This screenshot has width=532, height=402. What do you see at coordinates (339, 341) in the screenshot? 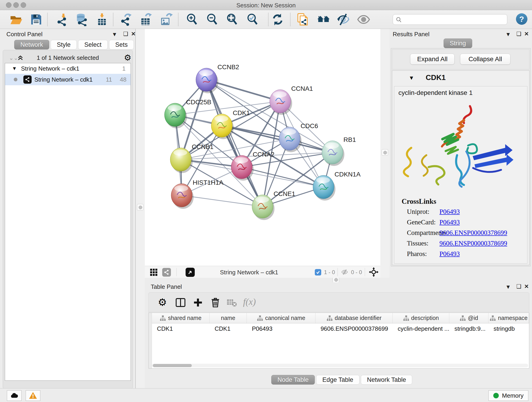
I see `node-table: shared namenamecanonical namedatabase id…` at bounding box center [339, 341].